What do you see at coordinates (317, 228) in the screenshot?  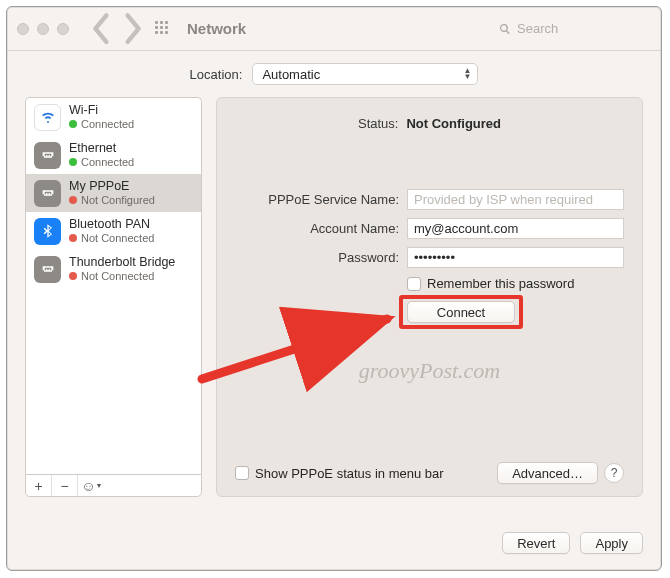 I see `account-name-label: Account Name:` at bounding box center [317, 228].